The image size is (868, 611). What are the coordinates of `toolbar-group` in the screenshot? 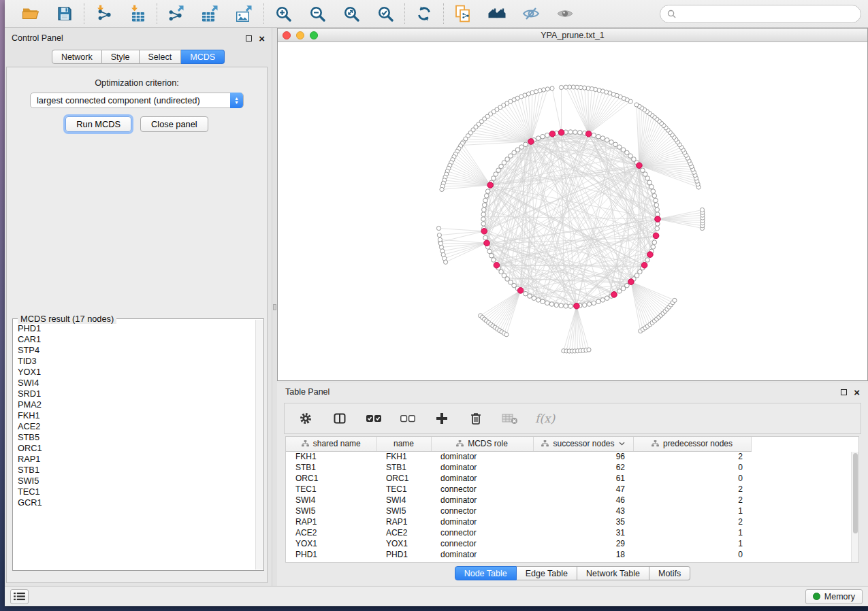 It's located at (513, 14).